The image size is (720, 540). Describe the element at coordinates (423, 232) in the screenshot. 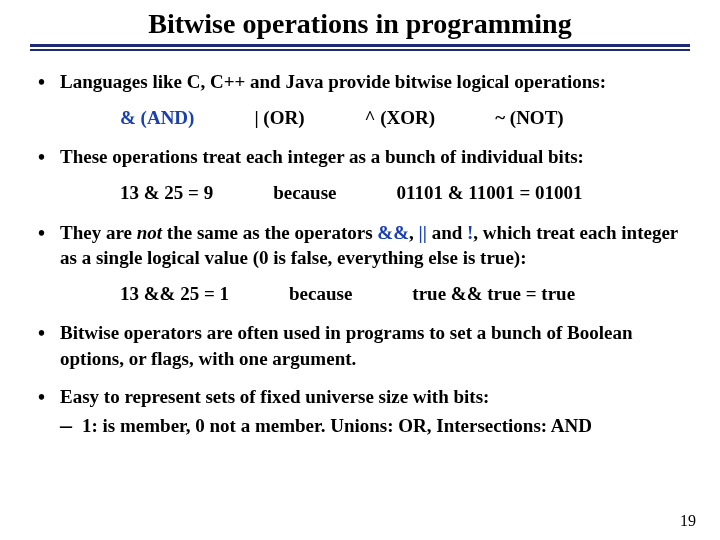

I see `b3-op2: ||` at that location.